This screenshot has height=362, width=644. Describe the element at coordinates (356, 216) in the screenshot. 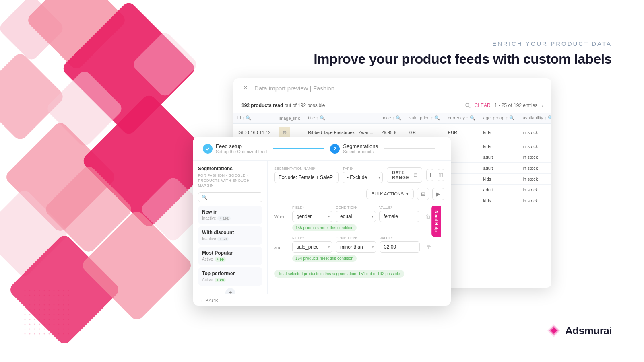

I see `c1-condition-wrapper: equal not equal ▾` at that location.